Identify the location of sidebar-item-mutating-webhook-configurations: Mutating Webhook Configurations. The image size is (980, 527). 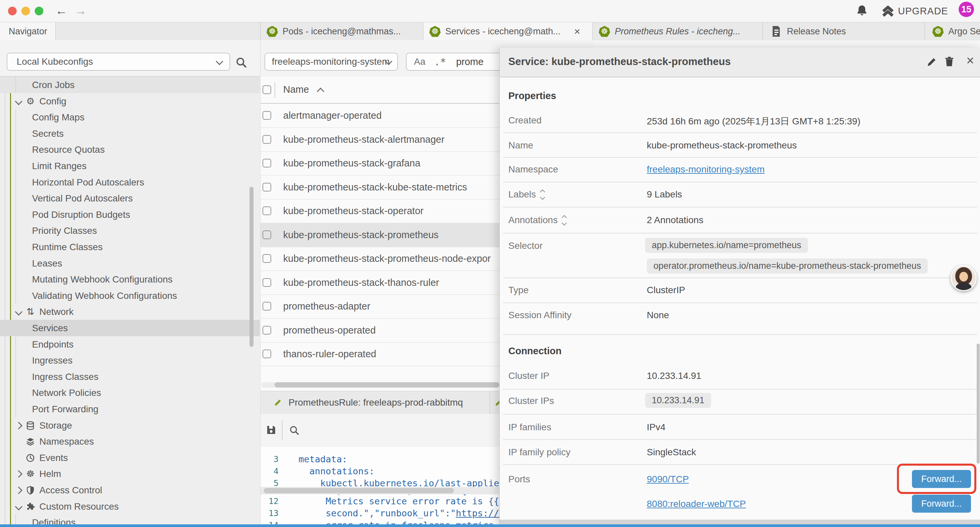
(130, 279).